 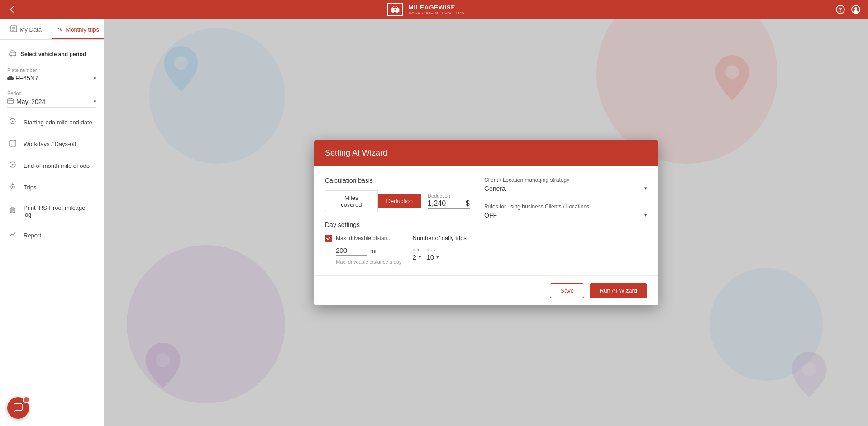 I want to click on plate-select: FF65N7, so click(x=54, y=78).